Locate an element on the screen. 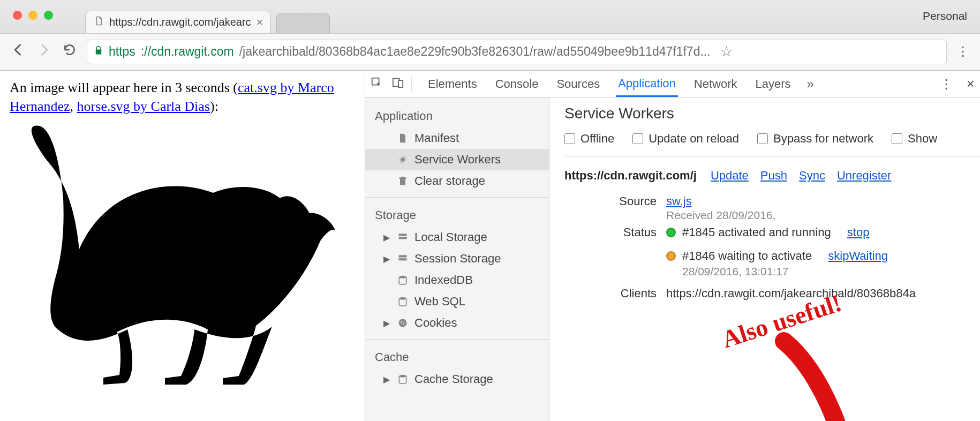 The height and width of the screenshot is (421, 980). sw-status-activated: #1845 activated and running stop is located at coordinates (823, 232).